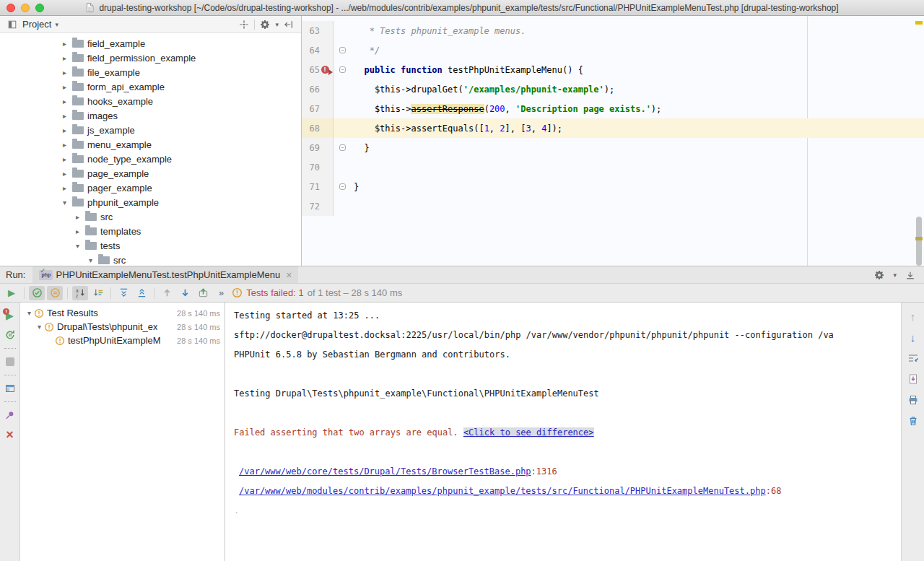 The width and height of the screenshot is (924, 561). What do you see at coordinates (167, 293) in the screenshot?
I see `previous-occurrence-button` at bounding box center [167, 293].